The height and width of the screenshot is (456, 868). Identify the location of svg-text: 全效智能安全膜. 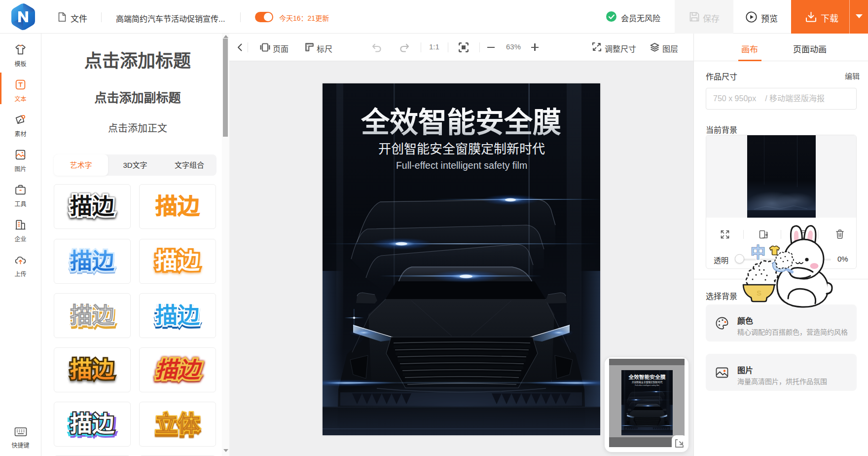
(461, 122).